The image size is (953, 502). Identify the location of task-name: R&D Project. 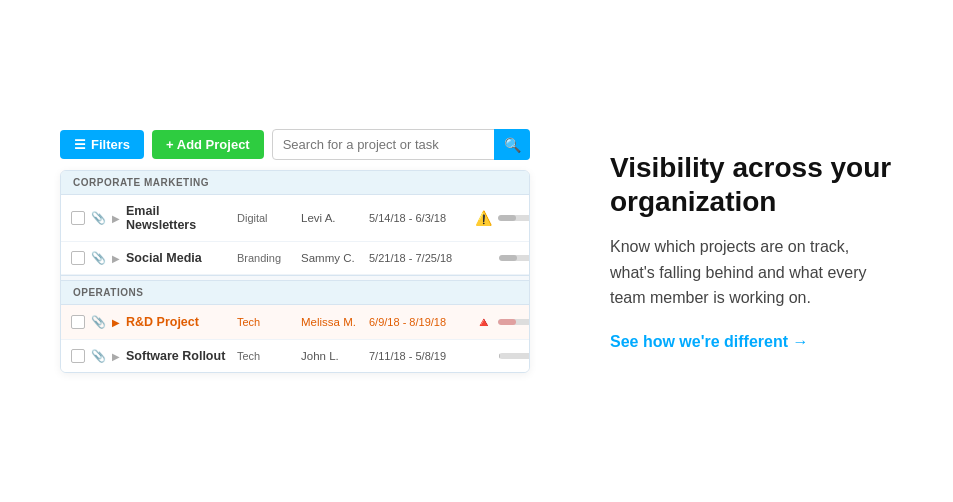
(178, 322).